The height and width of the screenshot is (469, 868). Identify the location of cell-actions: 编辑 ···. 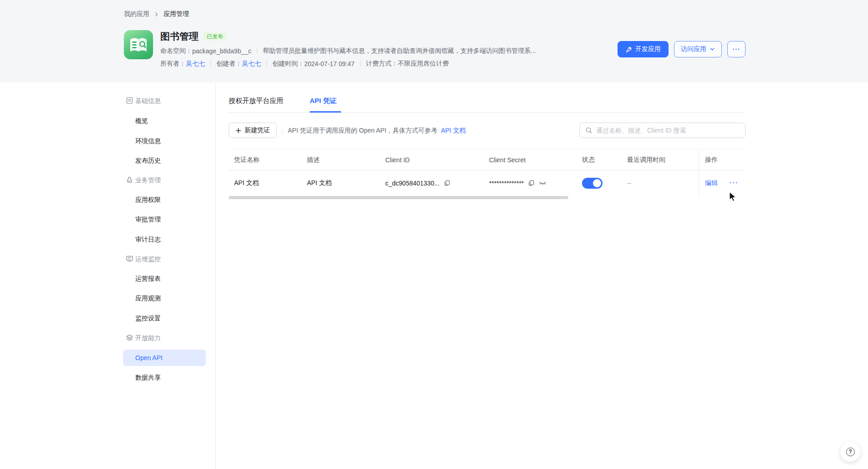
(722, 183).